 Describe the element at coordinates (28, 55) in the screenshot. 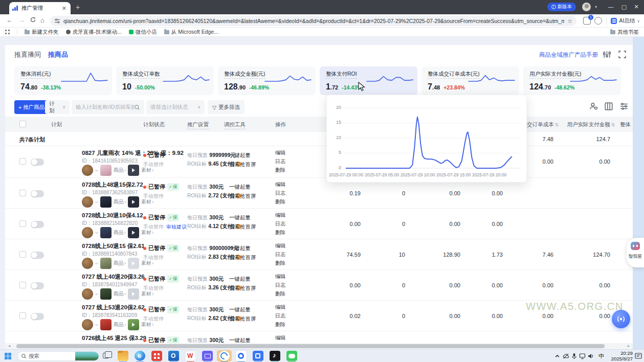

I see `tab-live-room: 推直播间` at that location.